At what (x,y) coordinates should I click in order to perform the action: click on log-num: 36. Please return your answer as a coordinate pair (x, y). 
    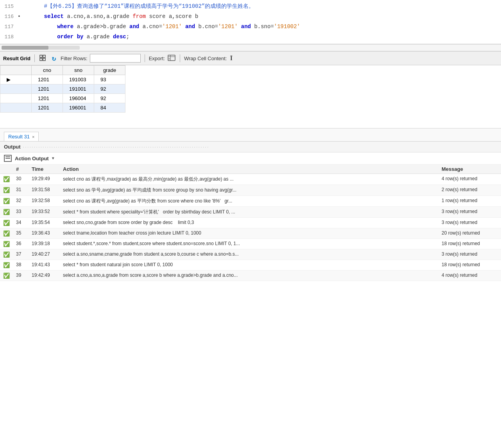
    Looking at the image, I should click on (21, 244).